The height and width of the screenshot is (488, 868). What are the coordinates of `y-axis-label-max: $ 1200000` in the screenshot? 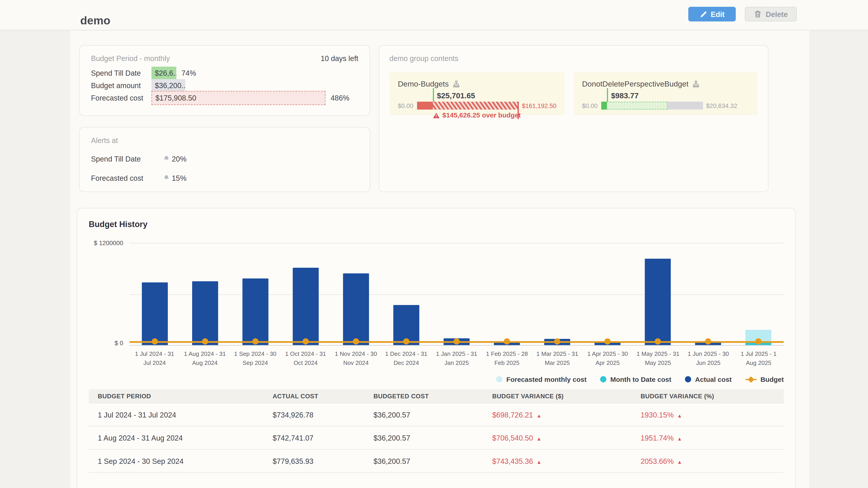 It's located at (105, 243).